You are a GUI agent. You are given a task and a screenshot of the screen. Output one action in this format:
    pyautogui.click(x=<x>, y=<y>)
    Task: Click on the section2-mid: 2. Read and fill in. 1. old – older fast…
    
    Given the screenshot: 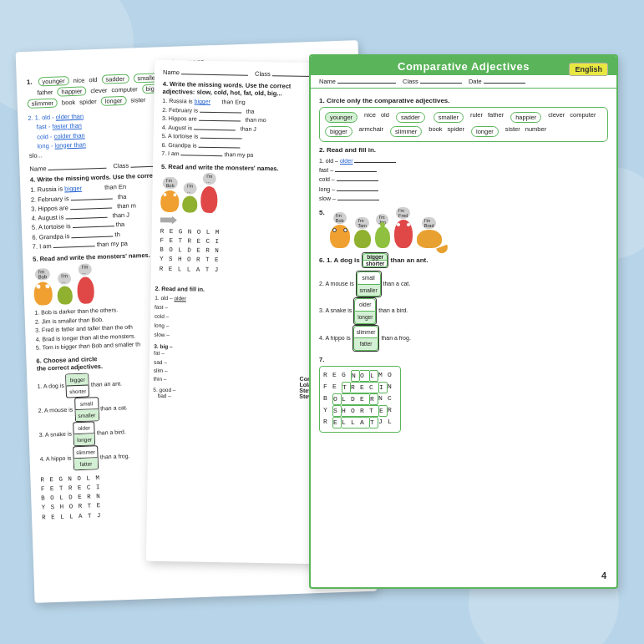 What is the action you would take?
    pyautogui.click(x=195, y=342)
    